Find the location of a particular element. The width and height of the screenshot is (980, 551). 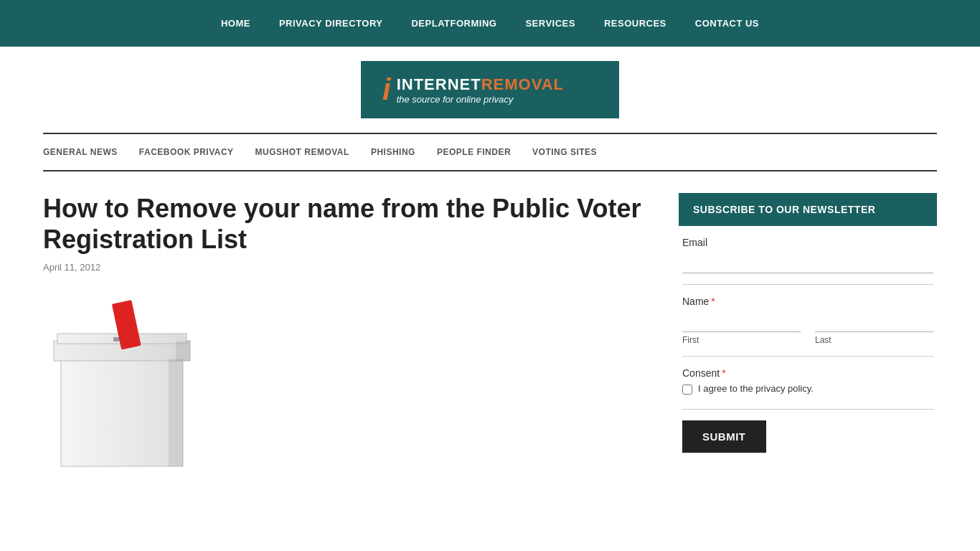

site-logo: i INTERNETREMOVAL the source for online … is located at coordinates (490, 90).